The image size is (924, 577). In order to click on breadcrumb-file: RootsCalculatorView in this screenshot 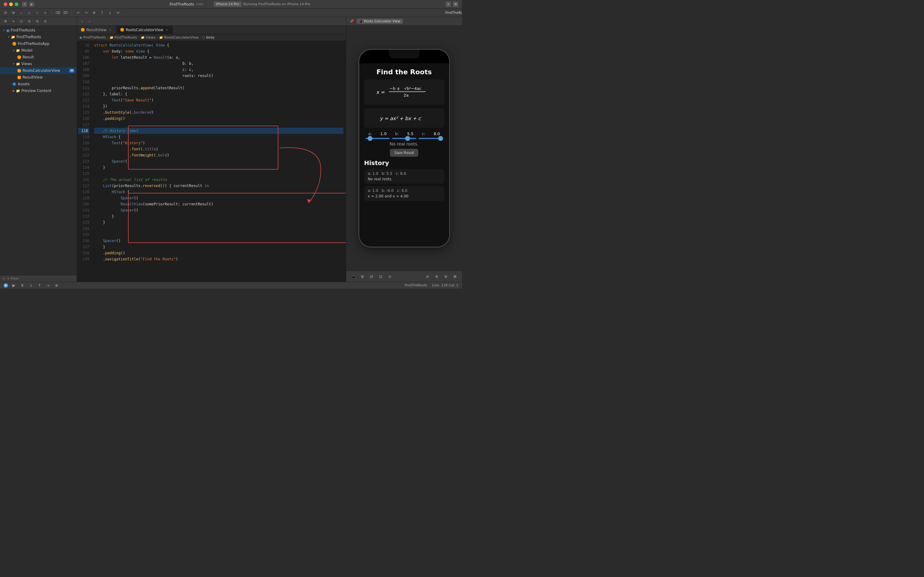, I will do `click(182, 37)`.